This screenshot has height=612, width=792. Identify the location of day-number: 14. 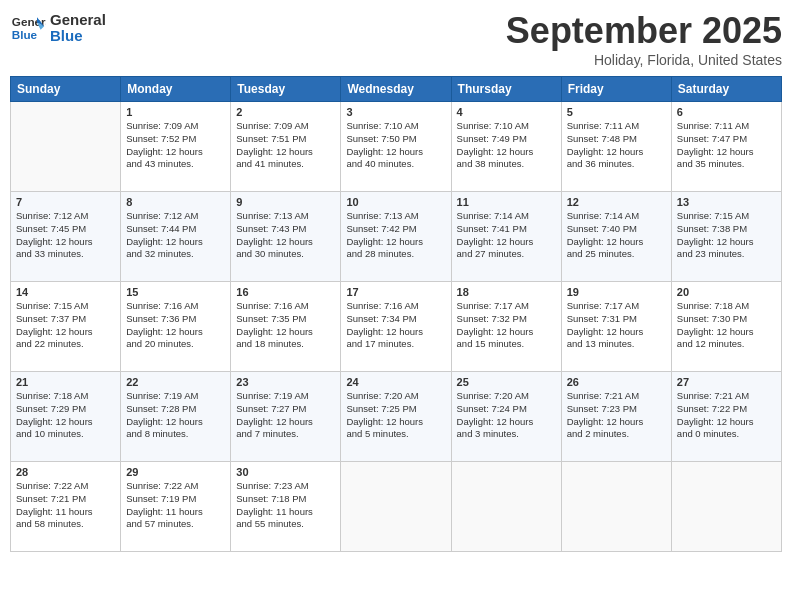
(66, 292).